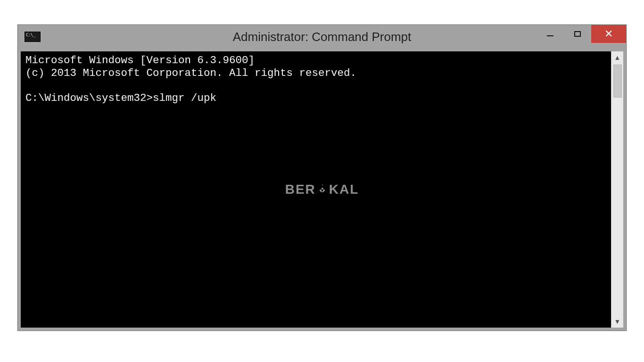 The height and width of the screenshot is (362, 644). Describe the element at coordinates (140, 60) in the screenshot. I see `console-line: Microsoft Windows [Version 6.3.9600]` at that location.